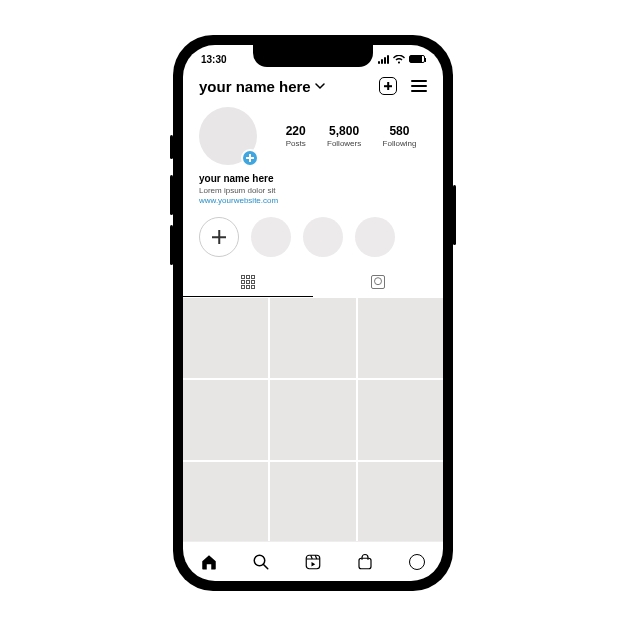 This screenshot has height=626, width=626. Describe the element at coordinates (255, 86) in the screenshot. I see `username-text: your name here` at that location.